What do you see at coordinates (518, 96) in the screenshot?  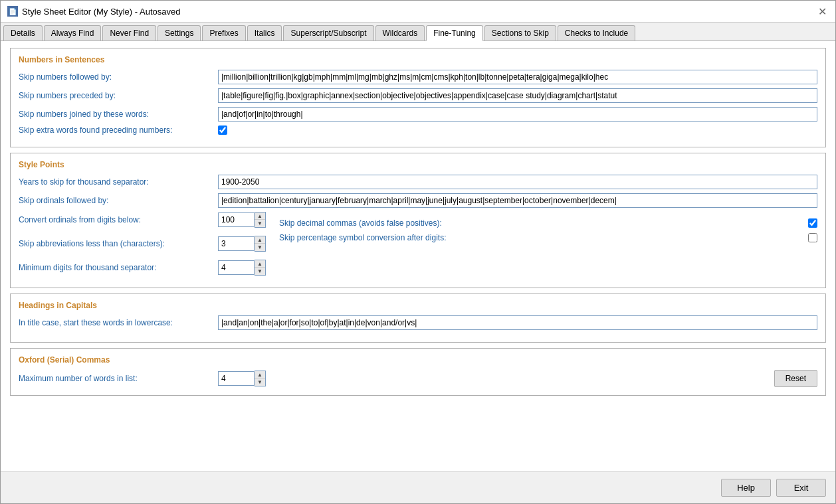 I see `skip-preceded-input` at bounding box center [518, 96].